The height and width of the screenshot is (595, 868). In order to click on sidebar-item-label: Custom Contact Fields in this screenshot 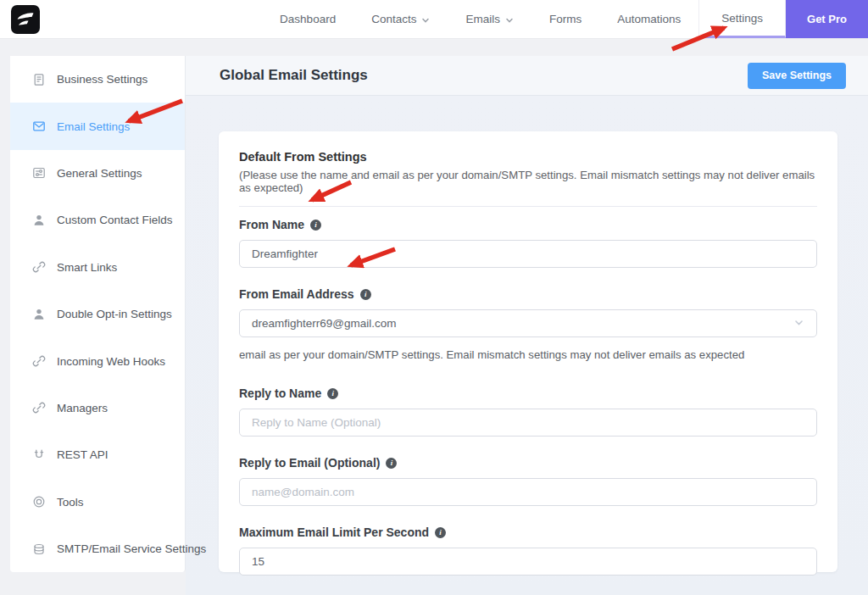, I will do `click(115, 220)`.